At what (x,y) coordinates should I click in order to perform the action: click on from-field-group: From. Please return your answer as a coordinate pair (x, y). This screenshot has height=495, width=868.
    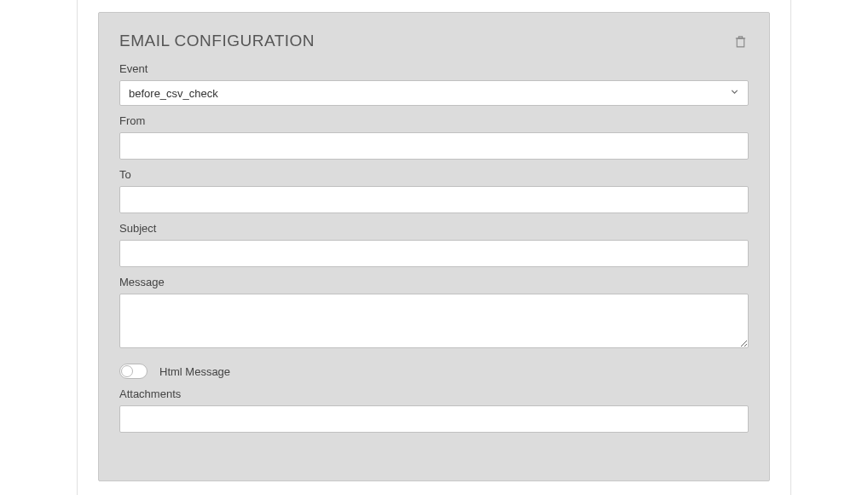
    Looking at the image, I should click on (434, 137).